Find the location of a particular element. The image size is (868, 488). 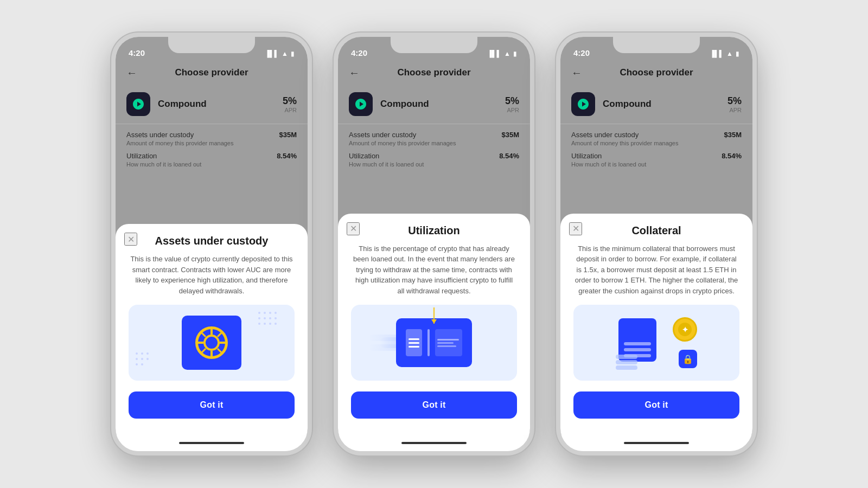

battery-icon-2: ▮ is located at coordinates (515, 54).